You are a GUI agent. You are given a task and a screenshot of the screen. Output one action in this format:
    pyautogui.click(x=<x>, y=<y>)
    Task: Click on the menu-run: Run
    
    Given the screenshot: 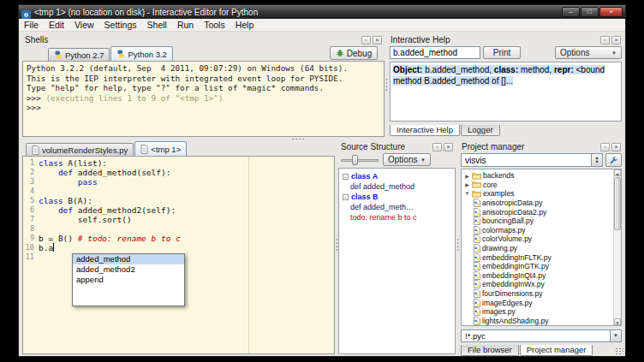 What is the action you would take?
    pyautogui.click(x=185, y=25)
    